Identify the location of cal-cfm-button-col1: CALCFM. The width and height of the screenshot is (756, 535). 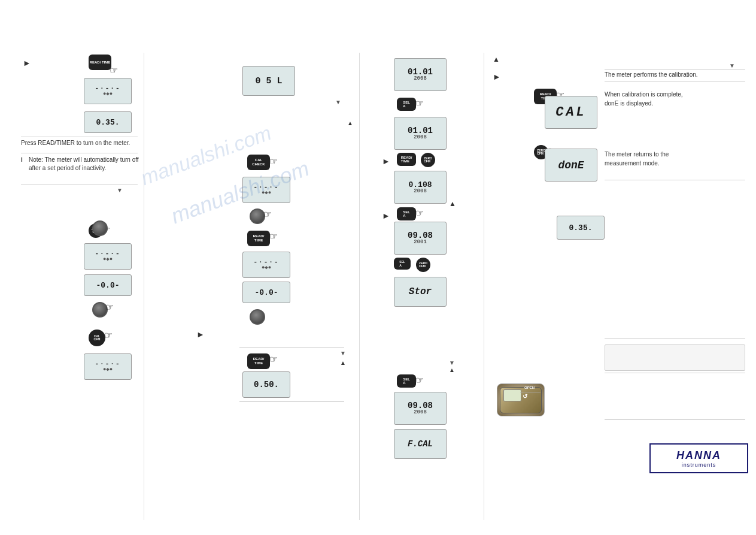
(97, 338).